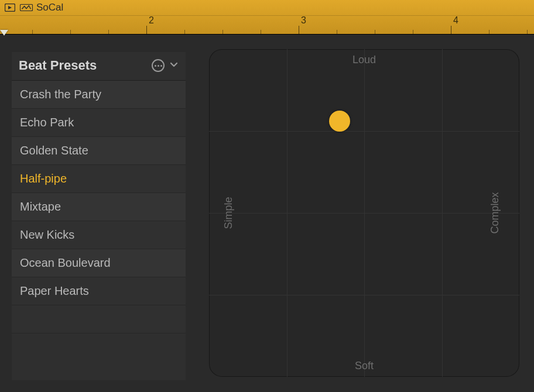 This screenshot has height=392, width=534. I want to click on preset-item: Echo Park, so click(98, 123).